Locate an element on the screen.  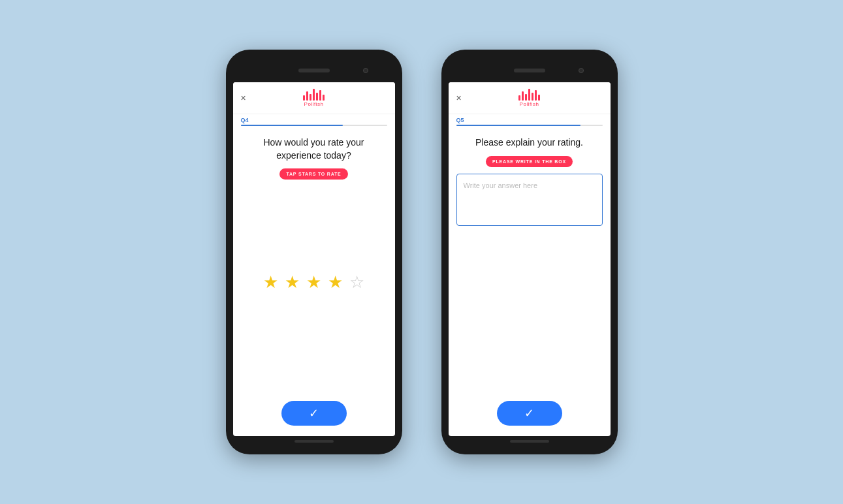
star-4: ★ is located at coordinates (336, 282).